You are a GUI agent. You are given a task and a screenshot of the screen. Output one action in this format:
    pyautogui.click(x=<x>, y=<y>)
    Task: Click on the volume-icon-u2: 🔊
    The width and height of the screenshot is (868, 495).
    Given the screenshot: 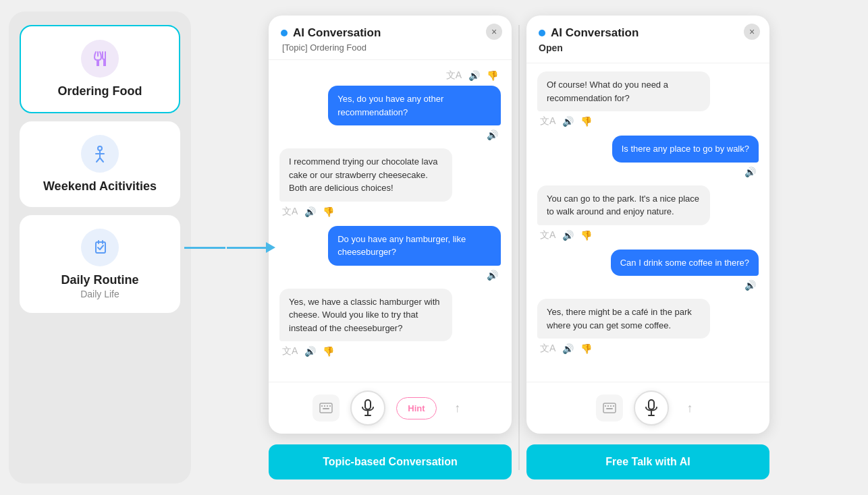 What is the action you would take?
    pyautogui.click(x=493, y=275)
    